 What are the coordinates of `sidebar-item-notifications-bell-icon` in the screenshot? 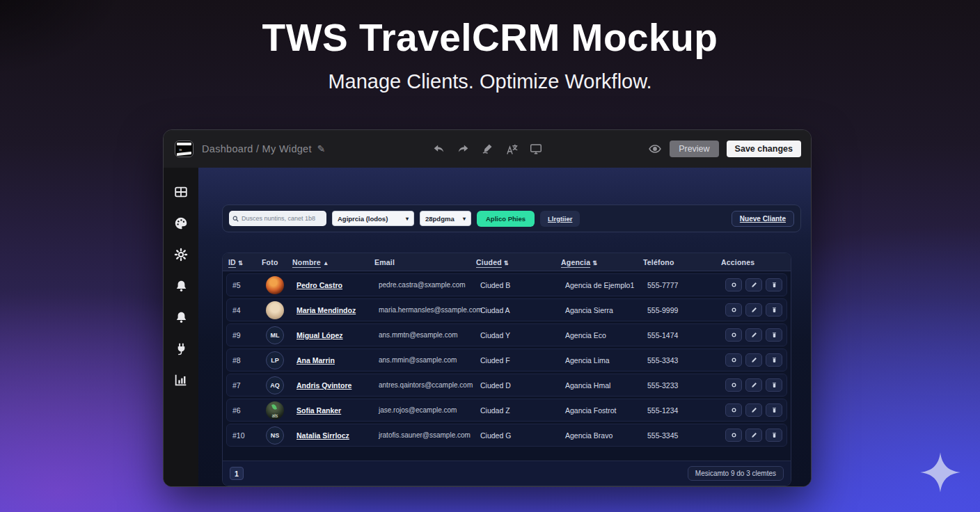 It's located at (181, 286).